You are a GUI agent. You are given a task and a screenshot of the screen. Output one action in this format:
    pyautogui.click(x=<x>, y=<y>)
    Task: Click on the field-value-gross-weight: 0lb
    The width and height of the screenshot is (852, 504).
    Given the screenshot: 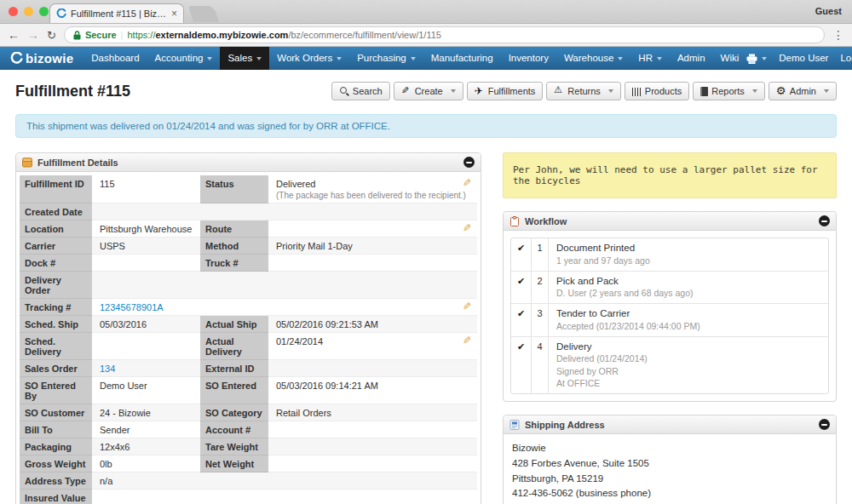 What is the action you would take?
    pyautogui.click(x=147, y=464)
    